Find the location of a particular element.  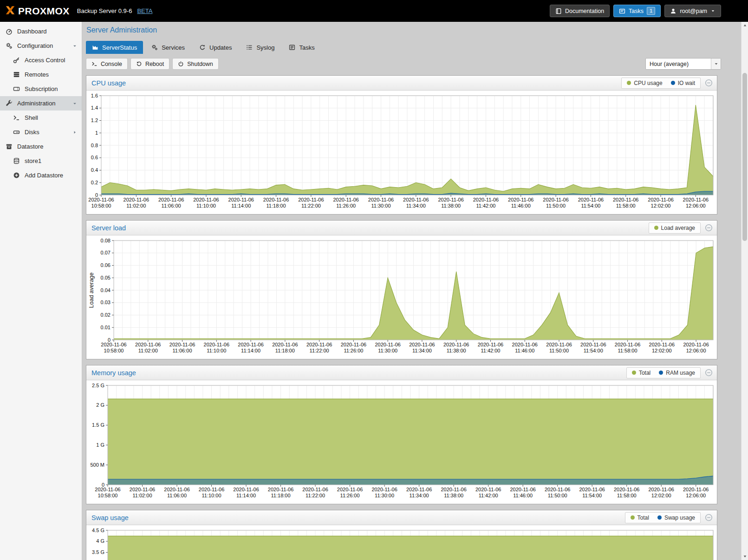

sidebar-item-shell: Shell is located at coordinates (41, 118).